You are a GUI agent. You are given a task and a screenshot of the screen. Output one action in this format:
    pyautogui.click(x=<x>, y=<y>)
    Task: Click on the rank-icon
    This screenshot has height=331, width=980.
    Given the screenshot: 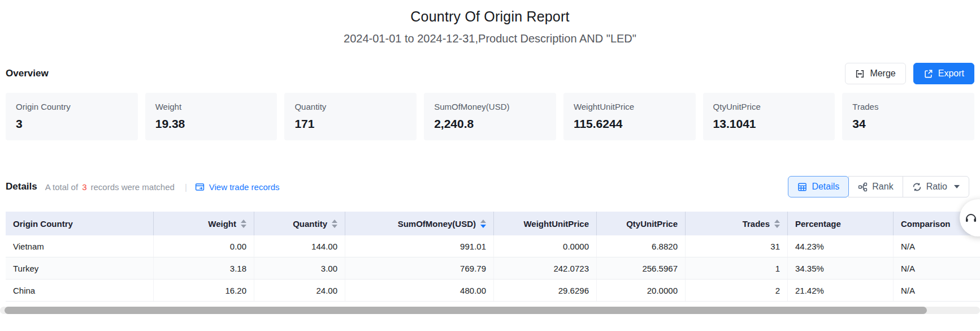 What is the action you would take?
    pyautogui.click(x=862, y=187)
    